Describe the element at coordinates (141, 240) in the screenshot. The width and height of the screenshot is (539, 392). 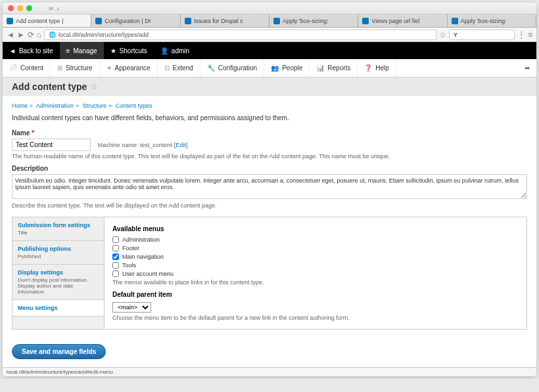
I see `checkbox-label: Administration` at that location.